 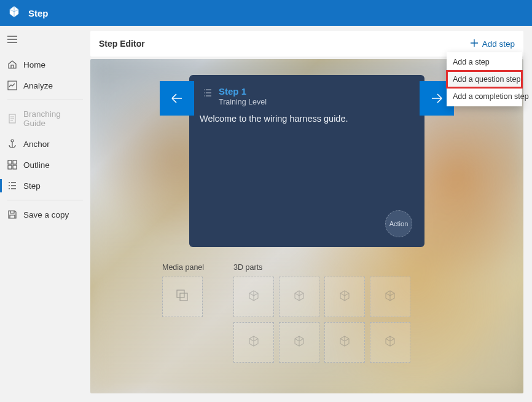 I want to click on sidebar-item-label: Anchor, so click(x=37, y=144).